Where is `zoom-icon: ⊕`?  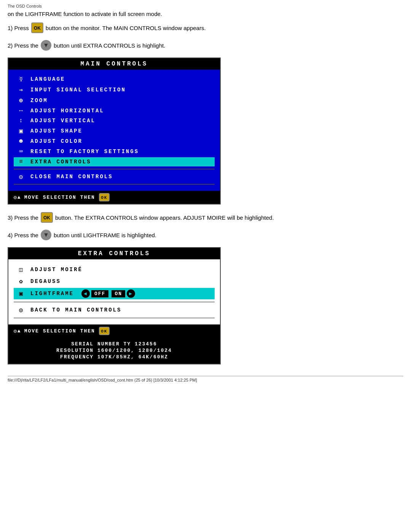 zoom-icon: ⊕ is located at coordinates (21, 101).